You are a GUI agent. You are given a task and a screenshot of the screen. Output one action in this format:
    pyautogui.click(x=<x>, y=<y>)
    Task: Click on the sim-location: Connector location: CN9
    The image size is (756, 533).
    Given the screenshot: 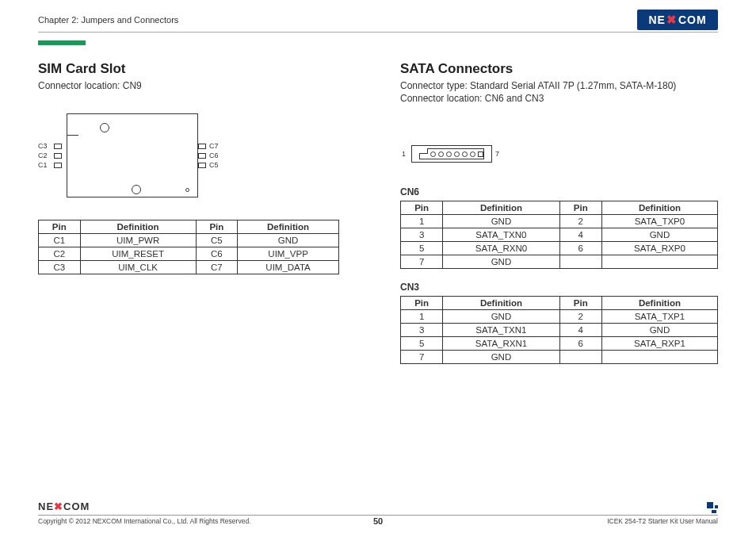 What is the action you would take?
    pyautogui.click(x=197, y=86)
    